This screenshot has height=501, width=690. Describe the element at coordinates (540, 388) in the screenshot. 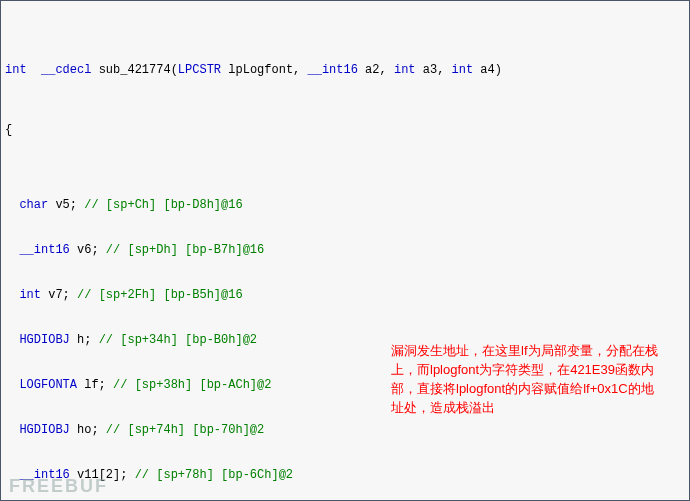

I see `annotation-line: 部，直接将lplogfont的内容赋值给lf+0x1C的地` at that location.